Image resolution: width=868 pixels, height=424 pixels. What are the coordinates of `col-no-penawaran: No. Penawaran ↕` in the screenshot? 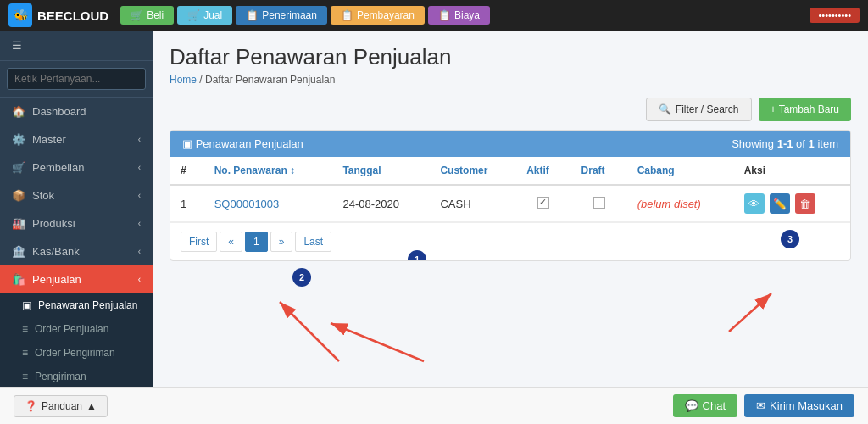 It's located at (269, 171).